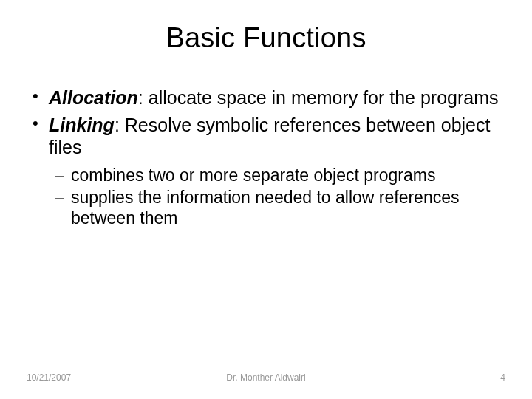 The height and width of the screenshot is (399, 532). I want to click on footer-author: Dr. Monther Aldwairi, so click(266, 378).